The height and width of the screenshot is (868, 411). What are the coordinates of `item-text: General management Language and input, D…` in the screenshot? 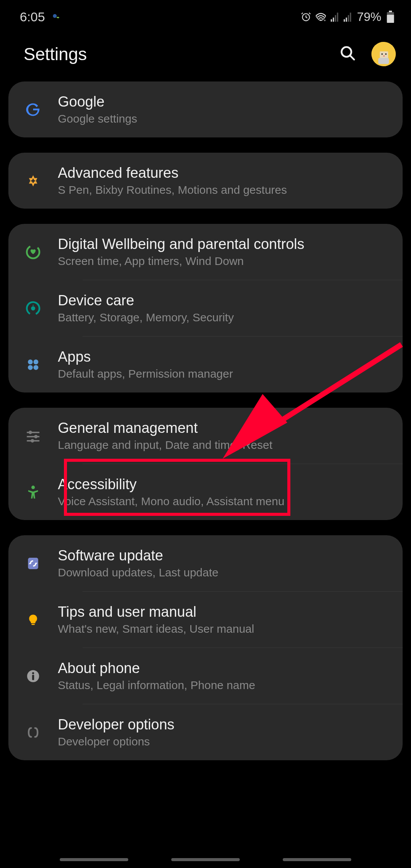 It's located at (225, 436).